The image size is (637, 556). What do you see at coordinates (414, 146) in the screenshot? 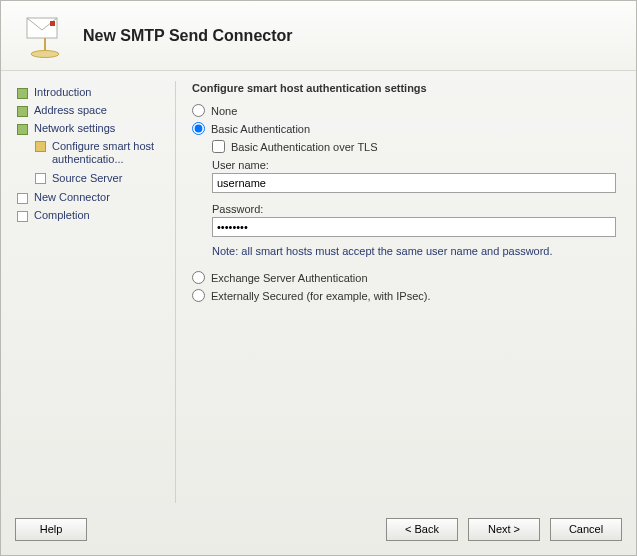
I see `checkbox-tls: Basic Authentication over TLS` at bounding box center [414, 146].